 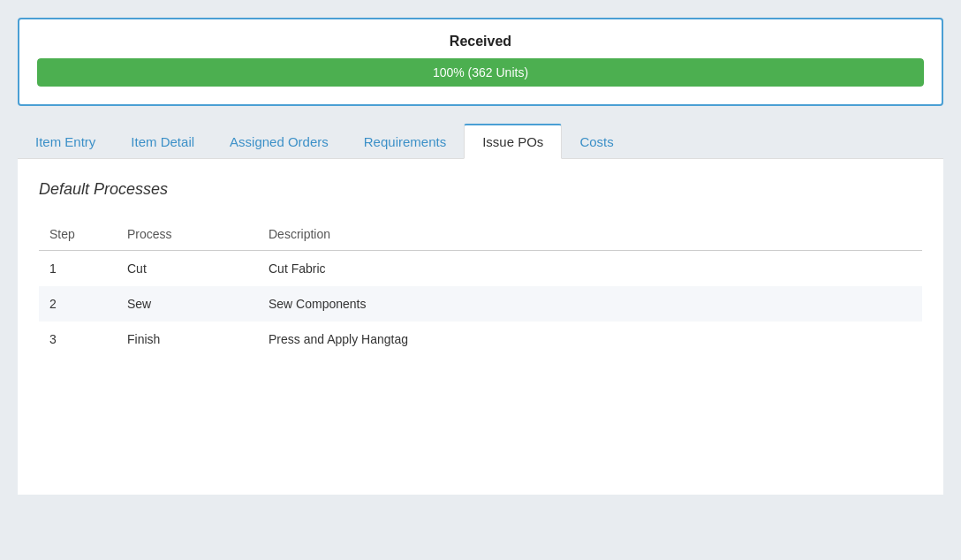 I want to click on tab-assigned-orders: Assigned Orders, so click(x=279, y=141).